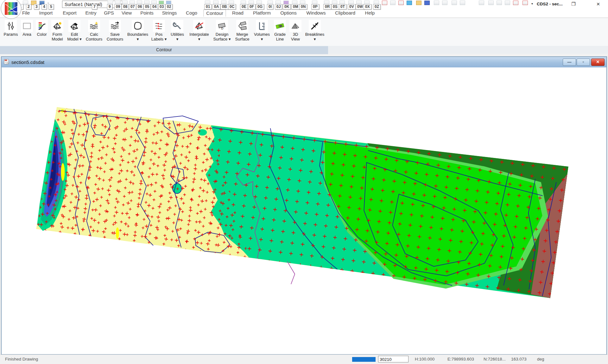  Describe the element at coordinates (359, 5) in the screenshot. I see `toolbar-button: 0W` at that location.